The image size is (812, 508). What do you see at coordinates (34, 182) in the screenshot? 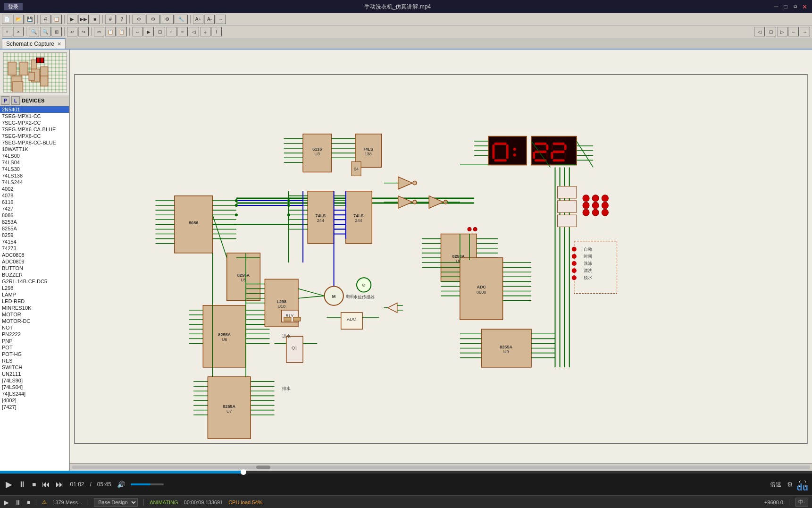
I see `device-item-74LS244: 74LS244` at bounding box center [34, 182].